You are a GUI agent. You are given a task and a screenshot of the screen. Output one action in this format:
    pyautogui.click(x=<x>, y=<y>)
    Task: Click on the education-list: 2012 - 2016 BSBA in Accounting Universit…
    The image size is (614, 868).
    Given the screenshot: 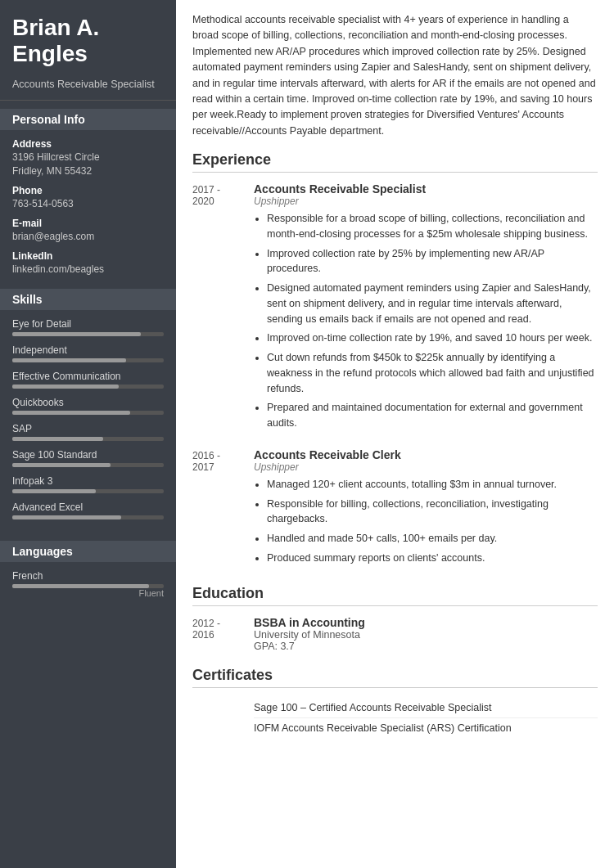 What is the action you would take?
    pyautogui.click(x=395, y=634)
    